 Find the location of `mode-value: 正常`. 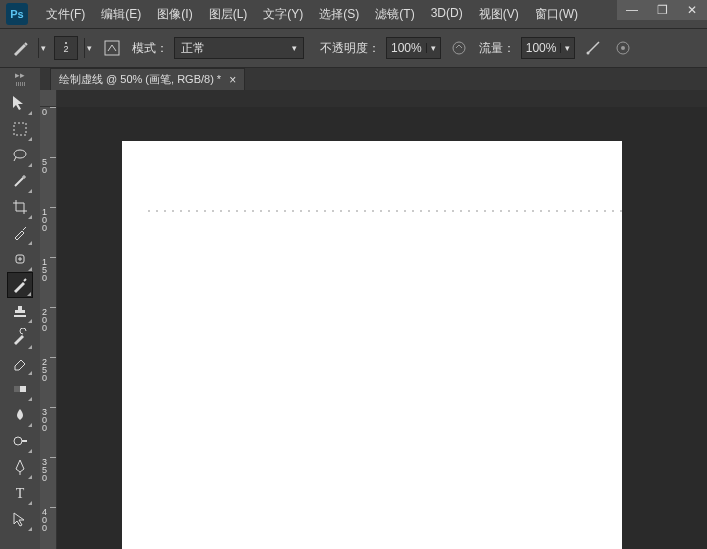

mode-value: 正常 is located at coordinates (193, 48).